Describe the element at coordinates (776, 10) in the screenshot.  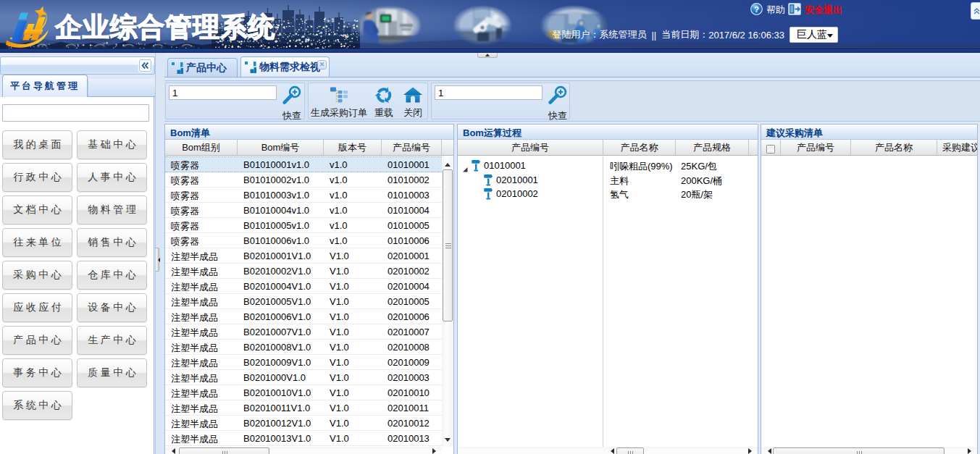
I see `help-link: 帮助` at that location.